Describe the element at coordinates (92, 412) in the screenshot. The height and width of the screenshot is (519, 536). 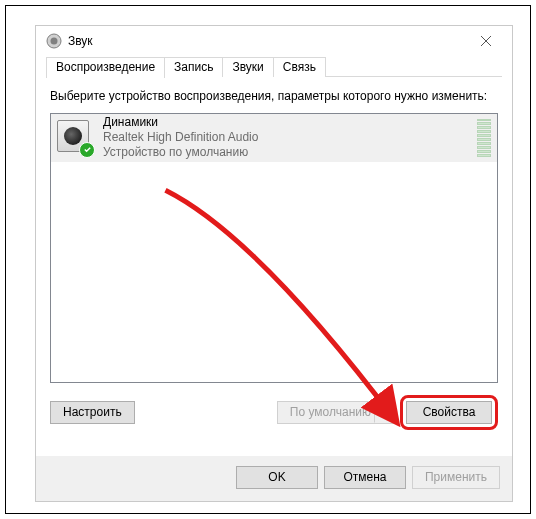
I see `configure-button: Настроить` at that location.